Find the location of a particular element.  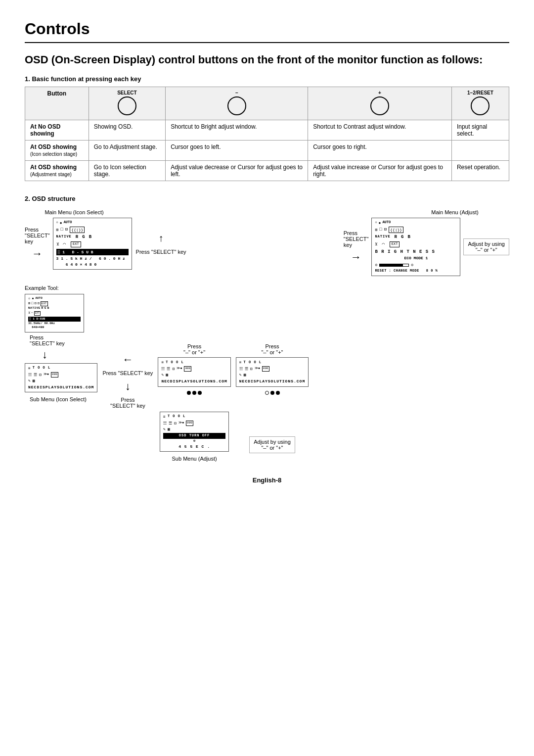

main-menu-adjust-label: Main Menu (Adjust) is located at coordinates (455, 212).